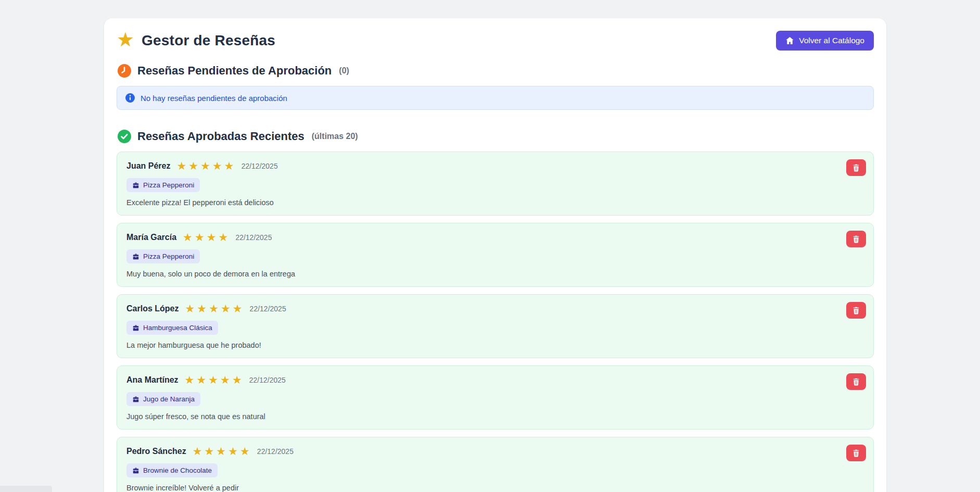 This screenshot has width=980, height=492. I want to click on browser-status-stub, so click(26, 489).